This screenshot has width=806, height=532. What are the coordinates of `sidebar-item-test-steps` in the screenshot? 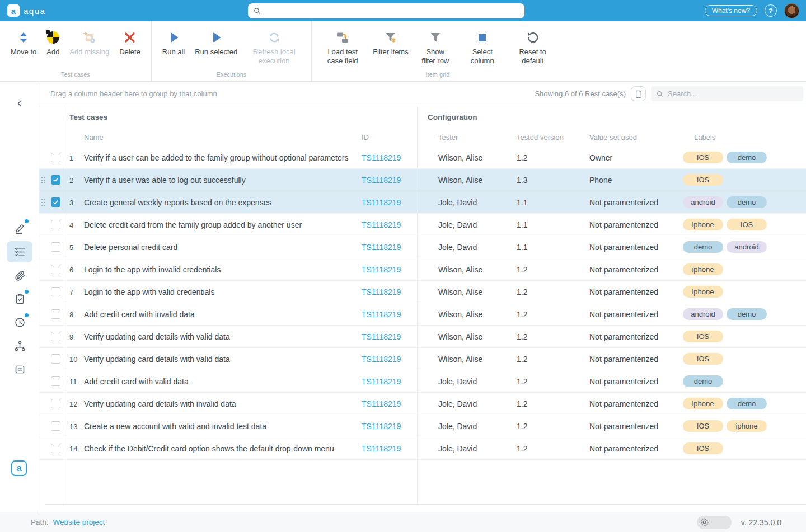 It's located at (20, 252).